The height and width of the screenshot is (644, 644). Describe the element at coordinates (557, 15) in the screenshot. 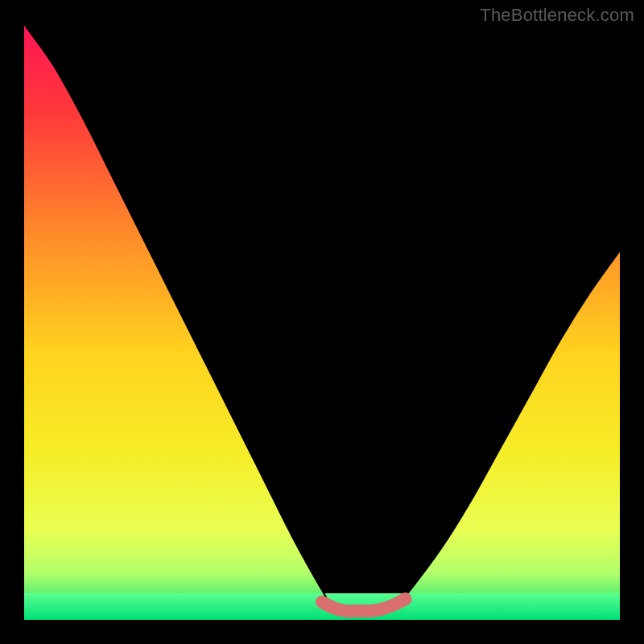

I see `watermark-text: TheBottleneck.com` at that location.